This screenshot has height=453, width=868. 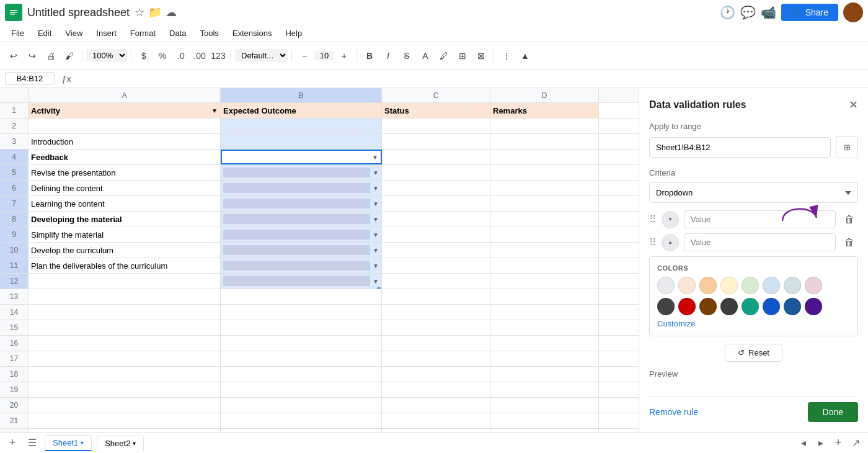 I want to click on cell-c2, so click(x=436, y=126).